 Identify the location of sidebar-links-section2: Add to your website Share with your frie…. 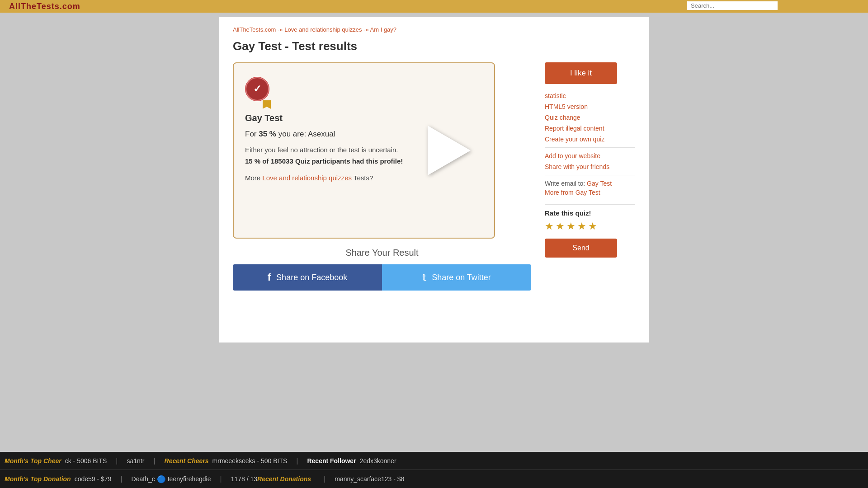
(590, 161).